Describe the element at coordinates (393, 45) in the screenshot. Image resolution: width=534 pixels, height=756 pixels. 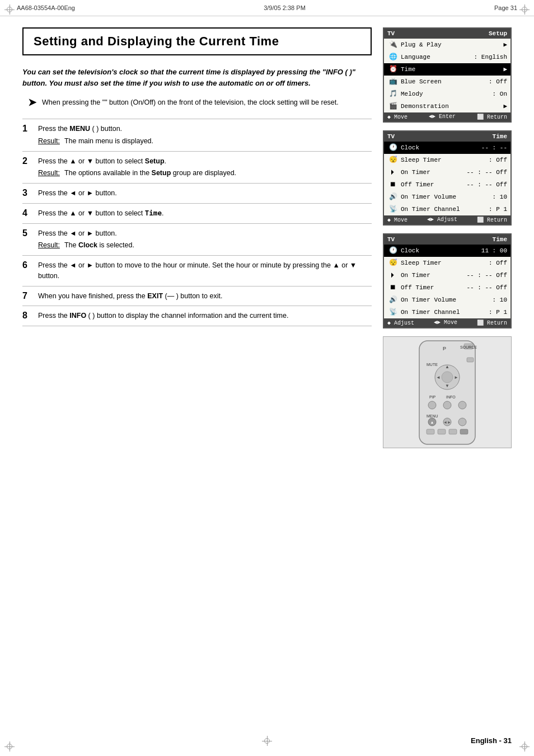
I see `menu-item-icon: 🔌` at that location.